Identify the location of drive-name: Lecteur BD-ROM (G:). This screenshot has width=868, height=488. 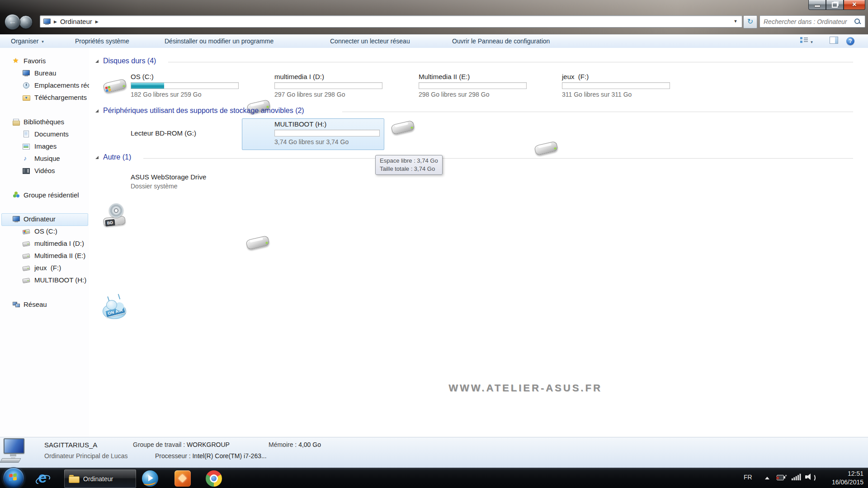
(164, 133).